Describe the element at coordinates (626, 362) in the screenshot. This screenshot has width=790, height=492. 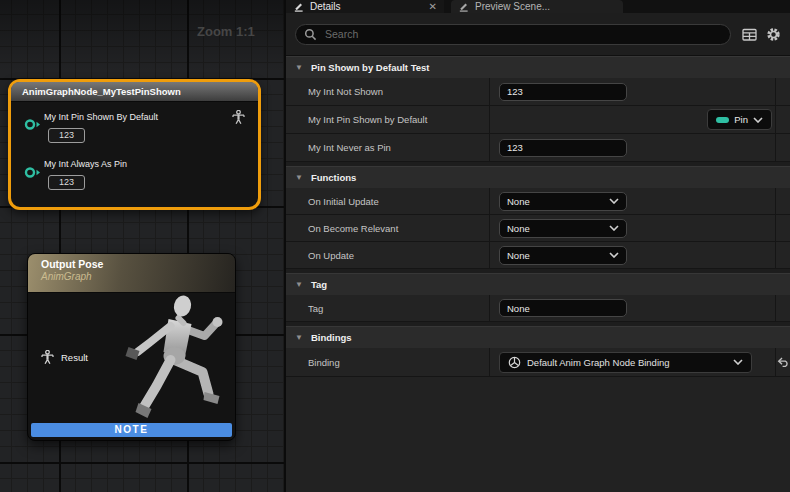
I see `binding-dropdown: Default Anim Graph Node Binding` at that location.